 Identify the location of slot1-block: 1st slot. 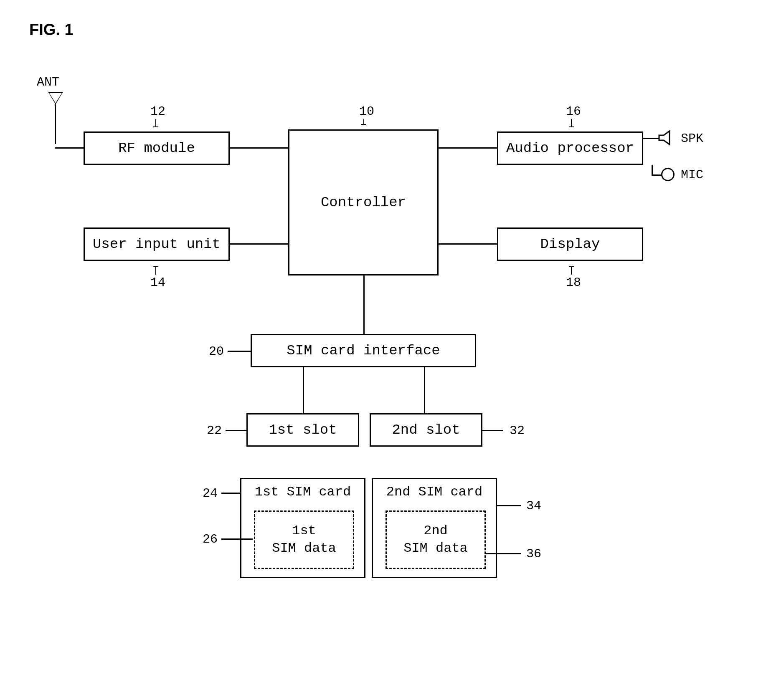
(303, 430).